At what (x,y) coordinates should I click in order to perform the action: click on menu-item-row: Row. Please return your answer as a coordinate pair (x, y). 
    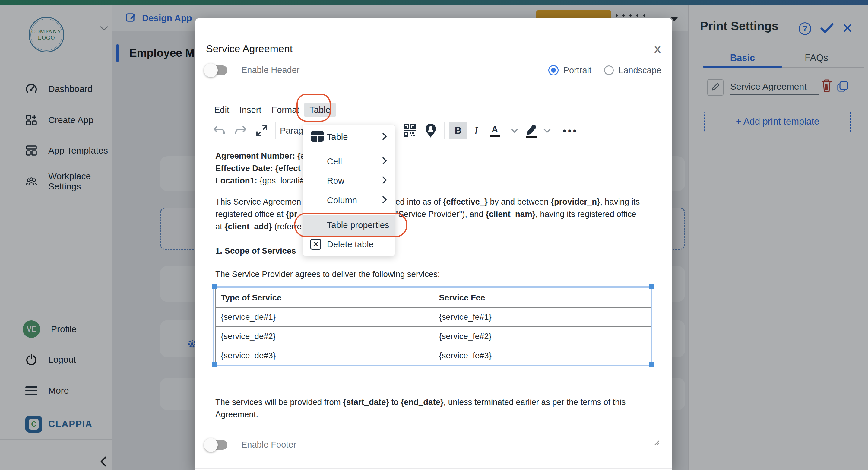
    Looking at the image, I should click on (349, 181).